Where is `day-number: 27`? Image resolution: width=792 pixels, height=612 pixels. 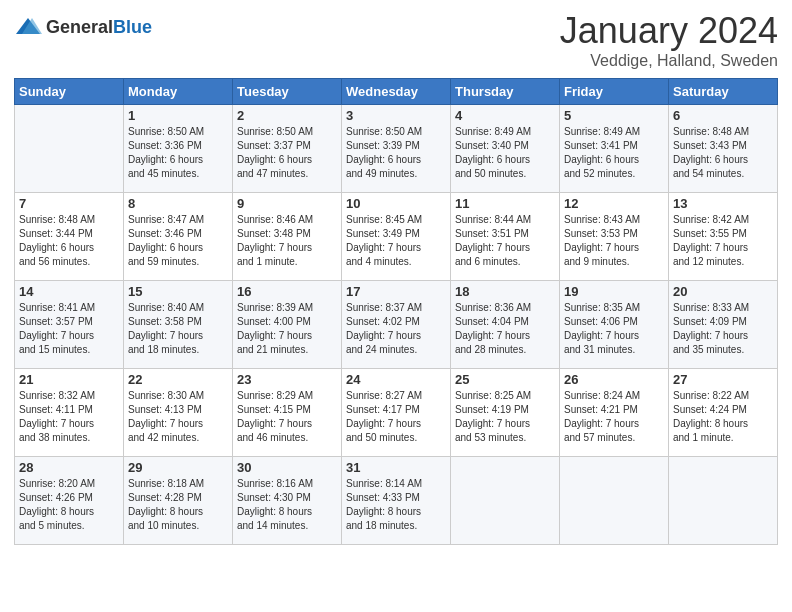
day-number: 27 is located at coordinates (723, 380).